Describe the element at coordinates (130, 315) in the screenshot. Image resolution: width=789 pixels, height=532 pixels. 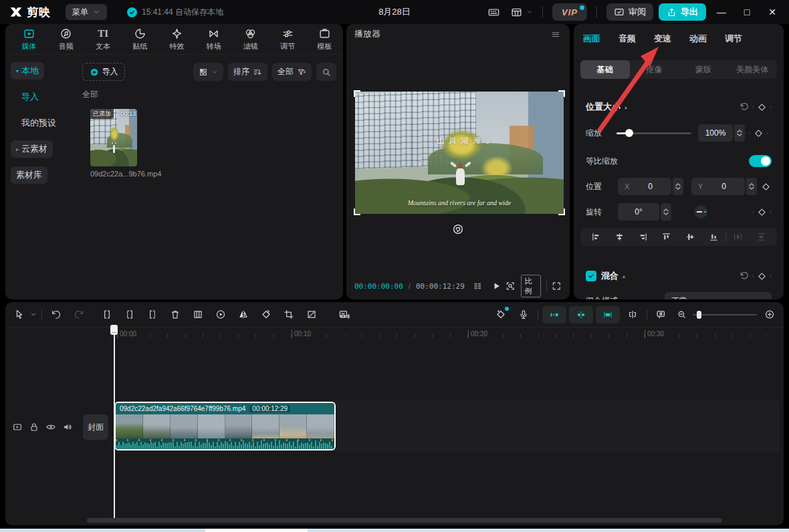
I see `delete-left-button` at that location.